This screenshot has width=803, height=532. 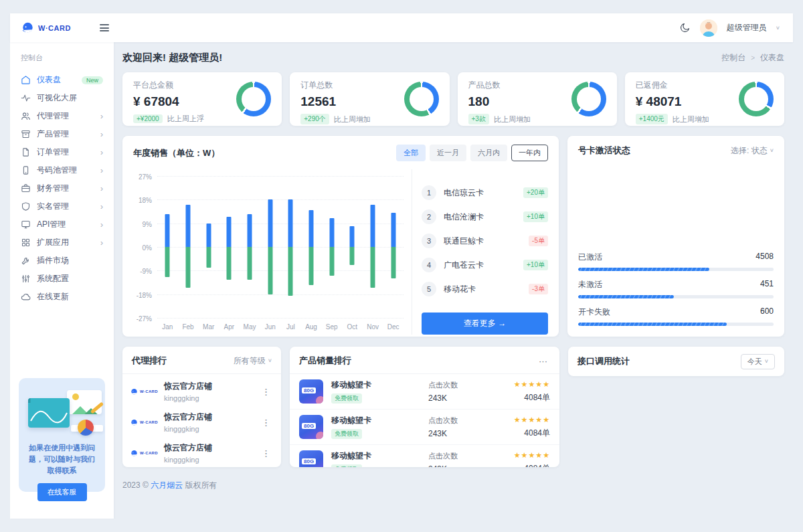 I want to click on product-thumbnail: 80G, so click(x=311, y=427).